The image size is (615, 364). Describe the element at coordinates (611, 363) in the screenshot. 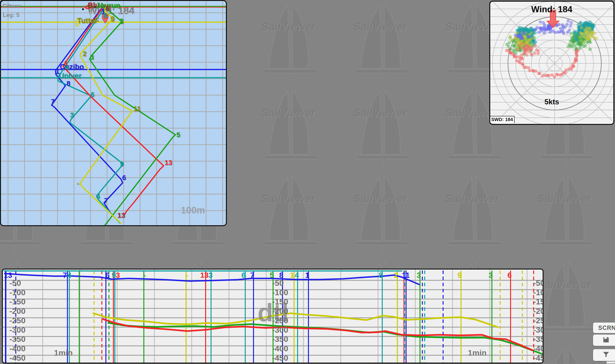

I see `partial-menu-button` at that location.